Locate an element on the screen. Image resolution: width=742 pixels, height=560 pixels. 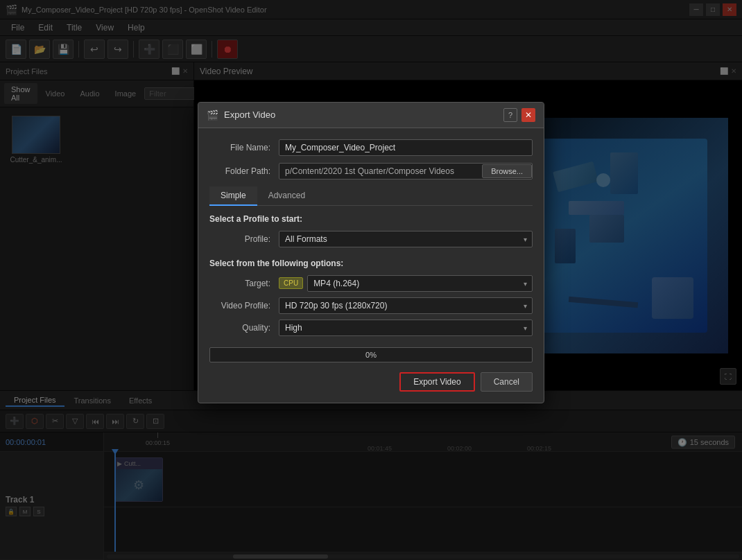
profile-select: All Formats HD 720p HD 1080p 4K is located at coordinates (406, 239).